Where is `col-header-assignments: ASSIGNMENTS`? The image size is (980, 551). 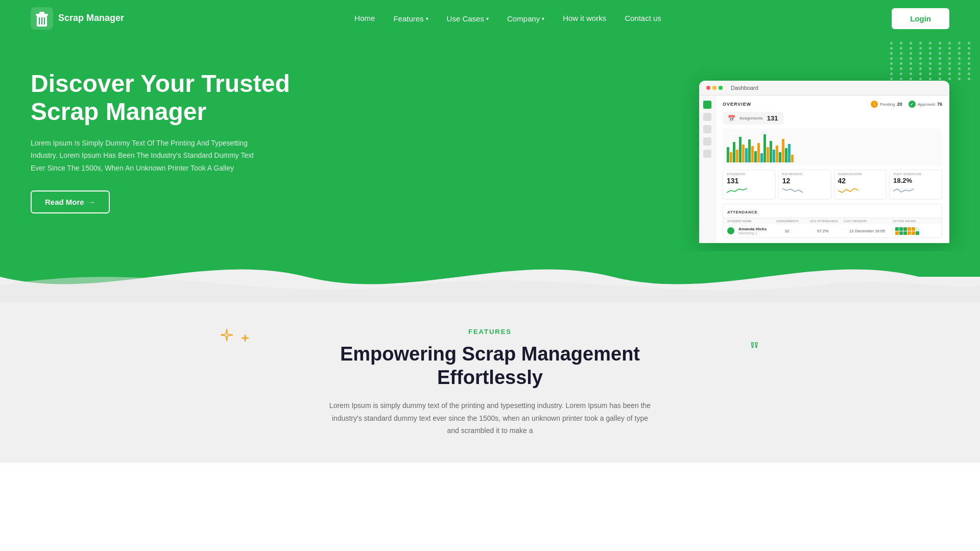 col-header-assignments: ASSIGNMENTS is located at coordinates (791, 221).